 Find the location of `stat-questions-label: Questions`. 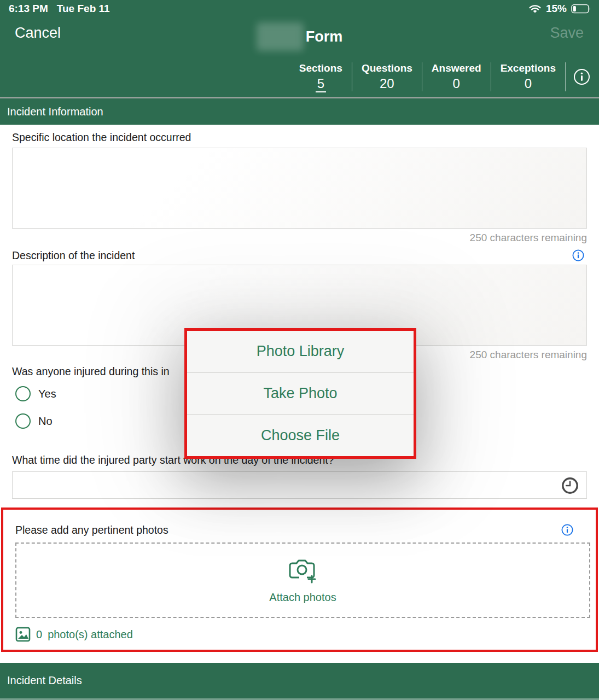

stat-questions-label: Questions is located at coordinates (387, 68).